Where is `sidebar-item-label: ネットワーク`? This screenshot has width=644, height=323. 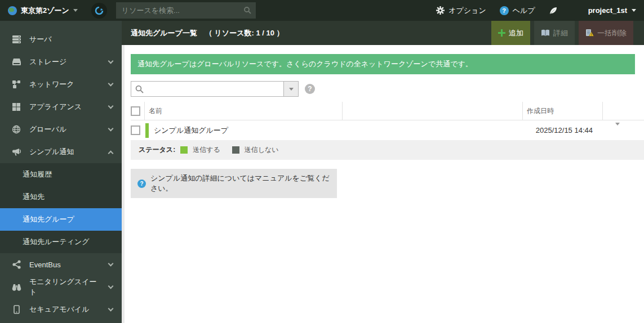
sidebar-item-label: ネットワーク is located at coordinates (65, 84).